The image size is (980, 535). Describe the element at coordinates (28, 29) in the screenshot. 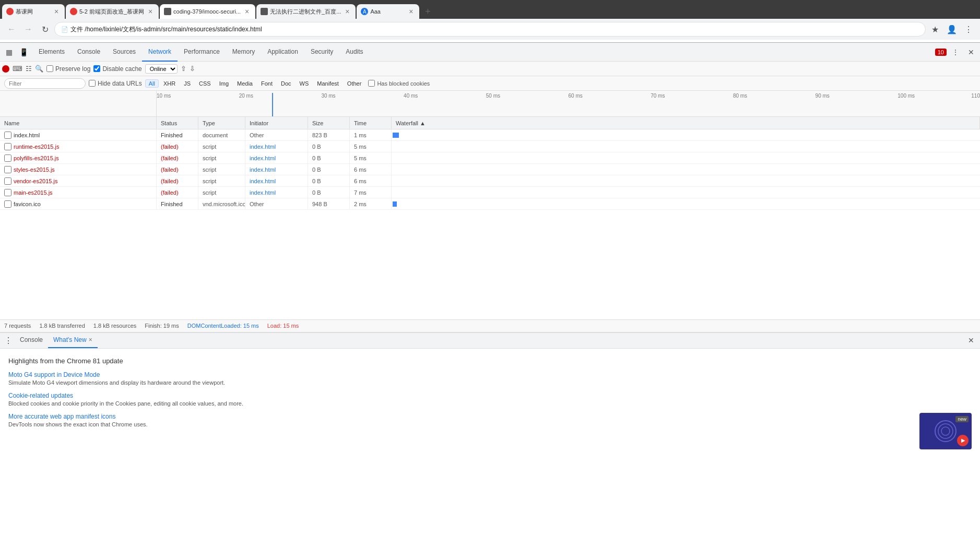

I see `forward-button: →` at that location.